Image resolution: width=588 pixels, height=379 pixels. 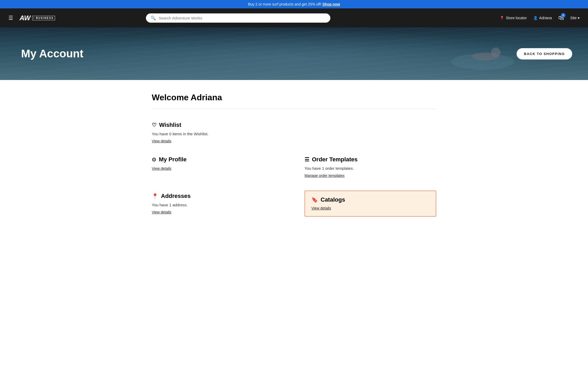 What do you see at coordinates (325, 176) in the screenshot?
I see `order-templates-manage-link: Manage order templates` at bounding box center [325, 176].